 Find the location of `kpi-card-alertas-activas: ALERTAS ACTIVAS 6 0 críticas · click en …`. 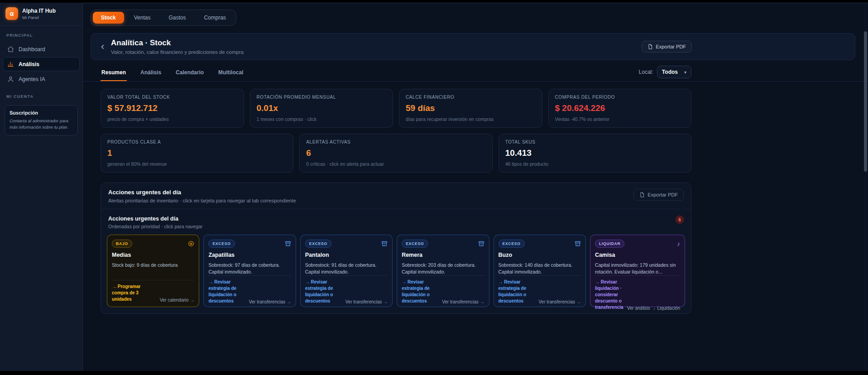

kpi-card-alertas-activas: ALERTAS ACTIVAS 6 0 críticas · click en … is located at coordinates (396, 153).